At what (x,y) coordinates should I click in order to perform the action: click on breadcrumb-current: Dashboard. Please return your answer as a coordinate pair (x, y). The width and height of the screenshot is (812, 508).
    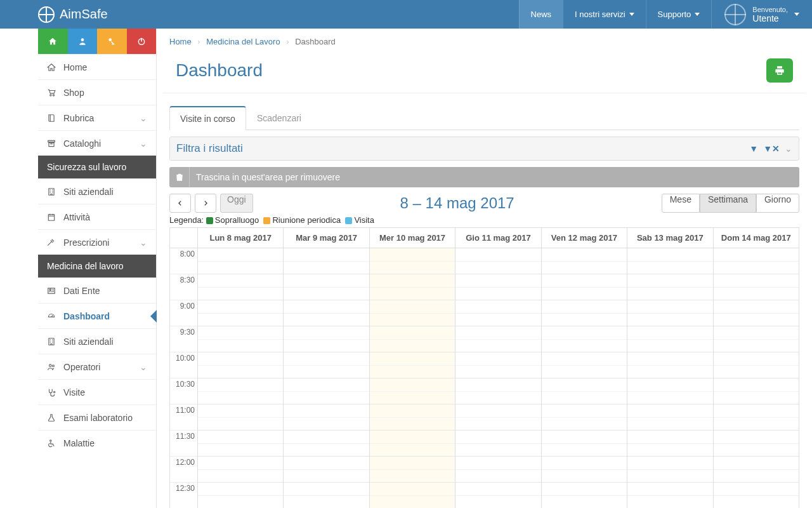
    Looking at the image, I should click on (315, 42).